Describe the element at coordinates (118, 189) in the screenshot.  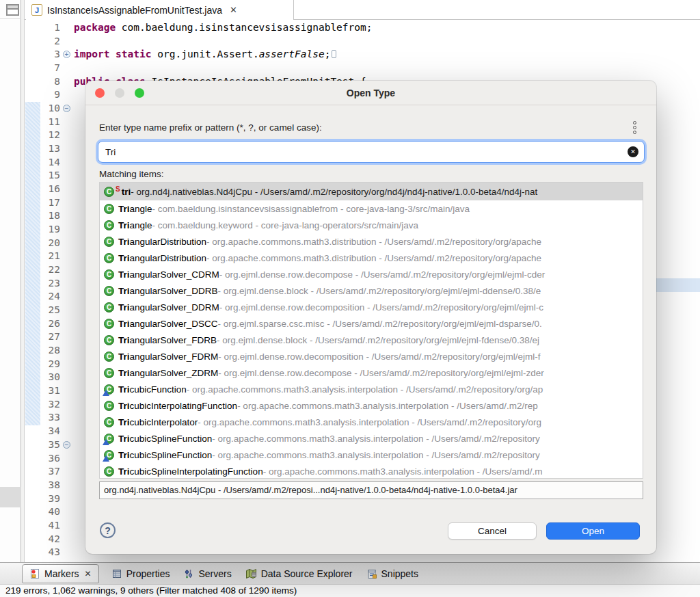
I see `static-decorator-icon: S` at that location.